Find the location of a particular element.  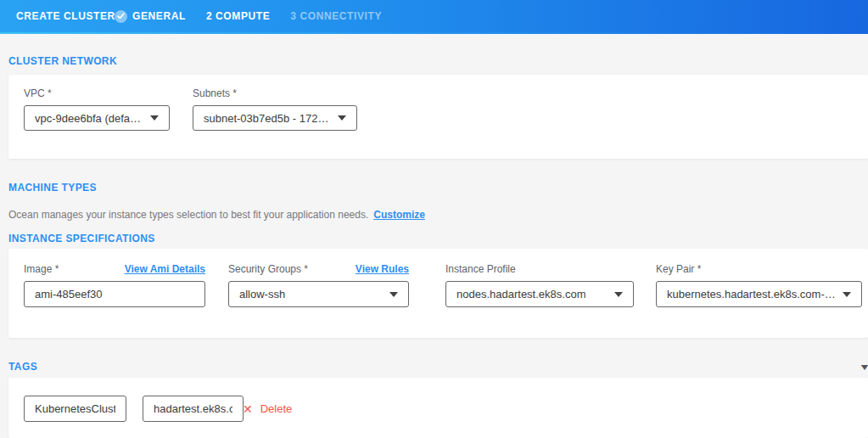

step-connectivity: 3 CONNECTIVITY is located at coordinates (336, 16).